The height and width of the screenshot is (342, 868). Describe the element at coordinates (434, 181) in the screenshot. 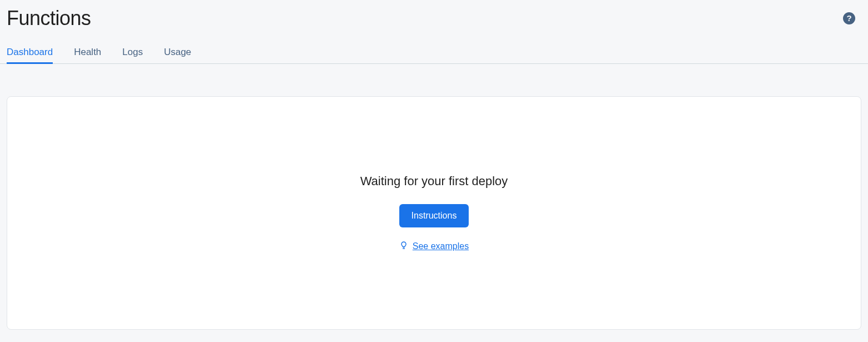

I see `empty-state-heading: Waiting for your first deploy` at that location.